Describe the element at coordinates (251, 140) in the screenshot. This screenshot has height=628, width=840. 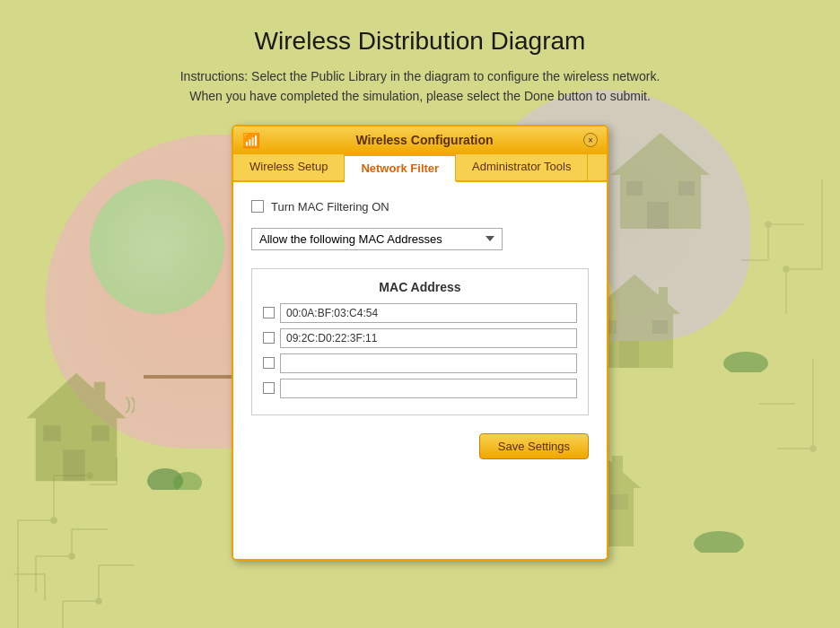
I see `wifi-icon: 📶` at that location.